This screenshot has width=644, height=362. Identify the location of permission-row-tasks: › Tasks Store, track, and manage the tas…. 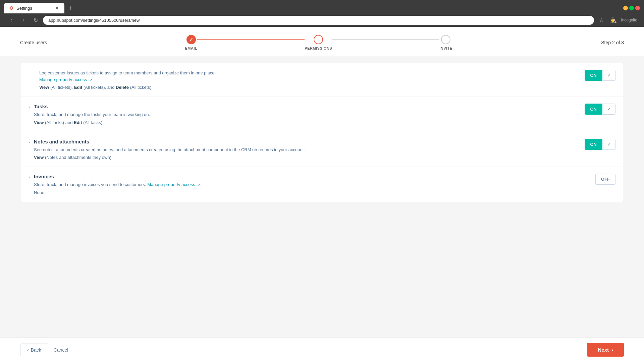
(322, 115).